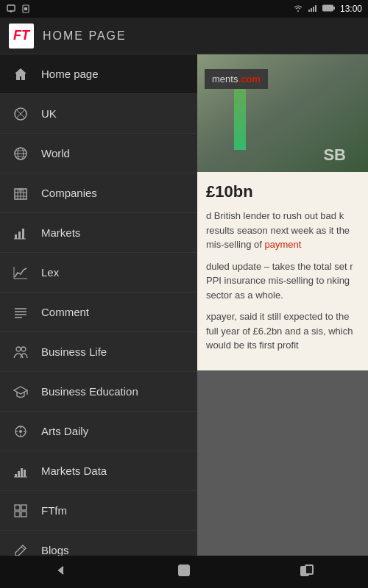 The image size is (368, 588). What do you see at coordinates (99, 74) in the screenshot?
I see `sidebar-item-home-page: Home page` at bounding box center [99, 74].